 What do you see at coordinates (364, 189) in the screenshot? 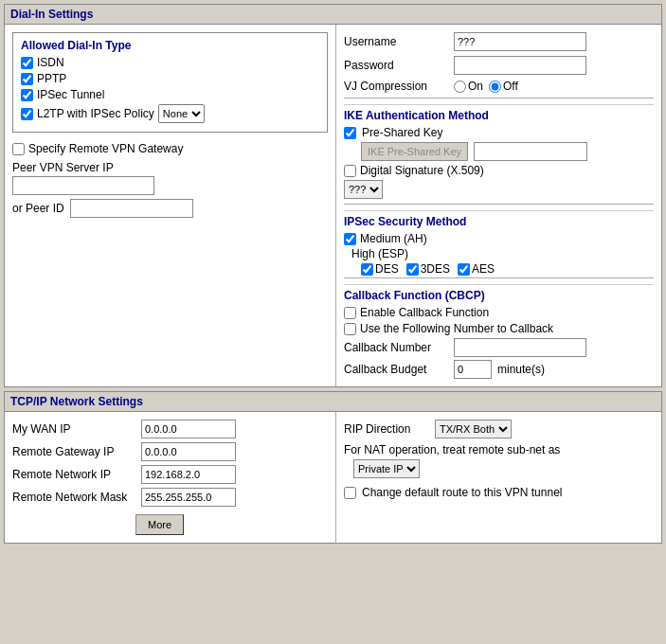
I see `peer-id-type-select: ???` at bounding box center [364, 189].